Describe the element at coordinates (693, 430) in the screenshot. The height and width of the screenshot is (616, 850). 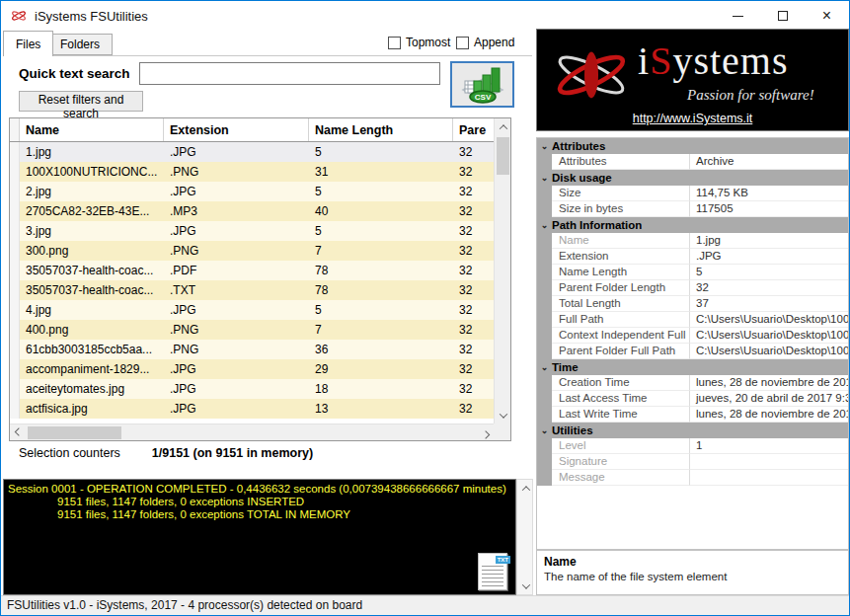
I see `property-category: ⌄Utilities` at that location.